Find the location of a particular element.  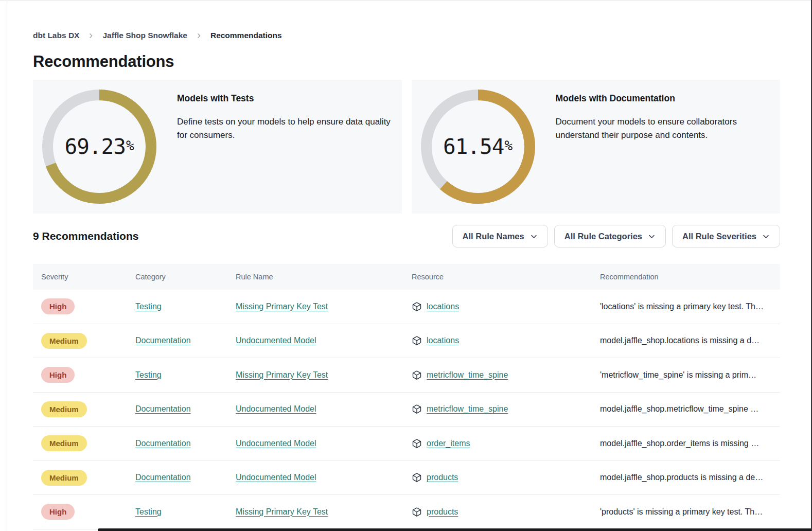

bottom-dark-bar is located at coordinates (454, 530).